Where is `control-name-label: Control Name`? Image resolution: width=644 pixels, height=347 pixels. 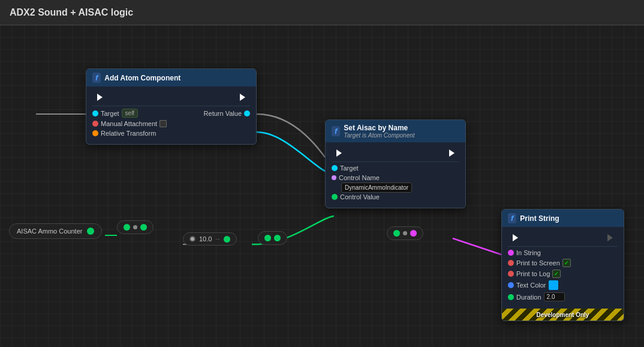 control-name-label: Control Name is located at coordinates (359, 178).